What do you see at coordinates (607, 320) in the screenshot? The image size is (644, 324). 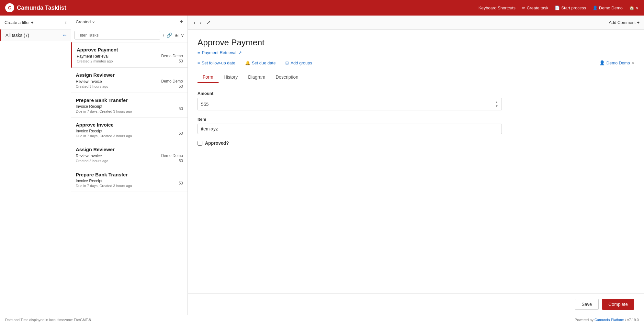 I see `powered-by: Powered by Camunda Platform / v7.19.0` at bounding box center [607, 320].